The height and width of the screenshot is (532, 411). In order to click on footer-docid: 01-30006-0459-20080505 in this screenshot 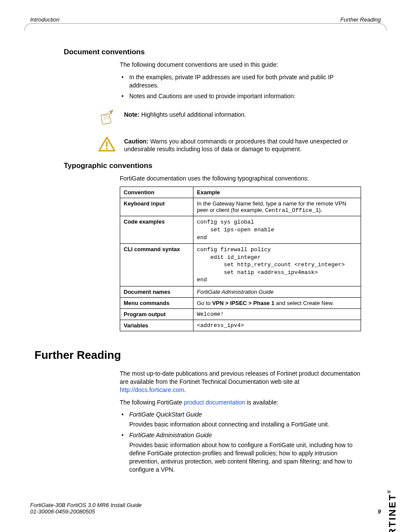, I will do `click(86, 512)`.